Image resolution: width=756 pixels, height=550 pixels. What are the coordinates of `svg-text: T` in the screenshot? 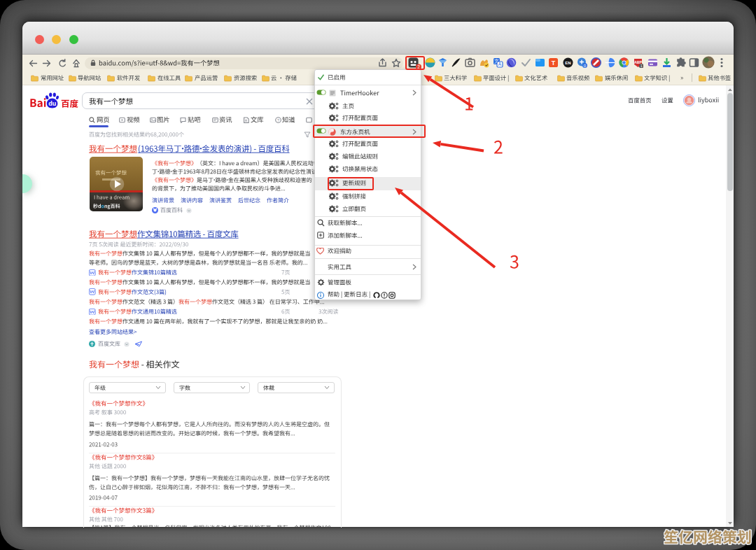 It's located at (554, 63).